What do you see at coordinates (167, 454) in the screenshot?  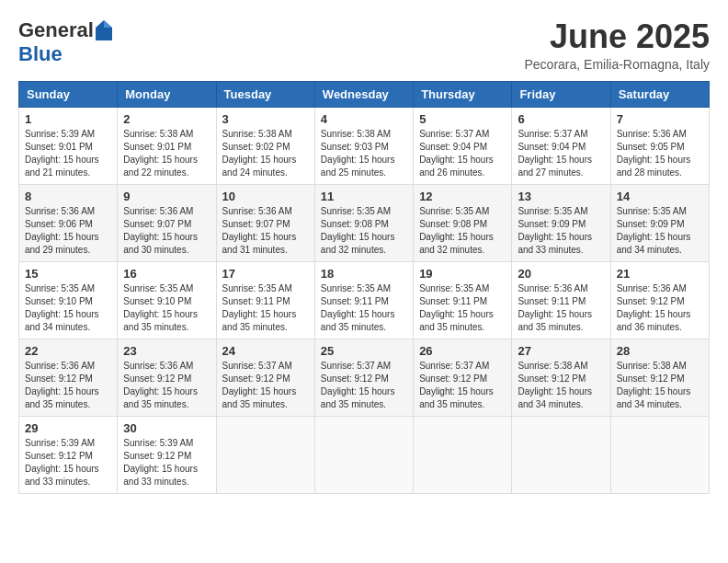 I see `calendar-cell: 30 Sunrise: 5:39 AM Sunset: 9:12 PM Dayl…` at bounding box center [167, 454].